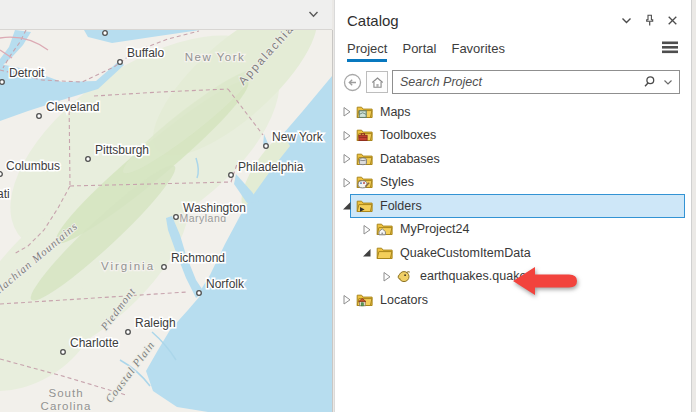 The height and width of the screenshot is (412, 696). What do you see at coordinates (513, 47) in the screenshot?
I see `catalog-tabs: Project Portal Favorites` at bounding box center [513, 47].